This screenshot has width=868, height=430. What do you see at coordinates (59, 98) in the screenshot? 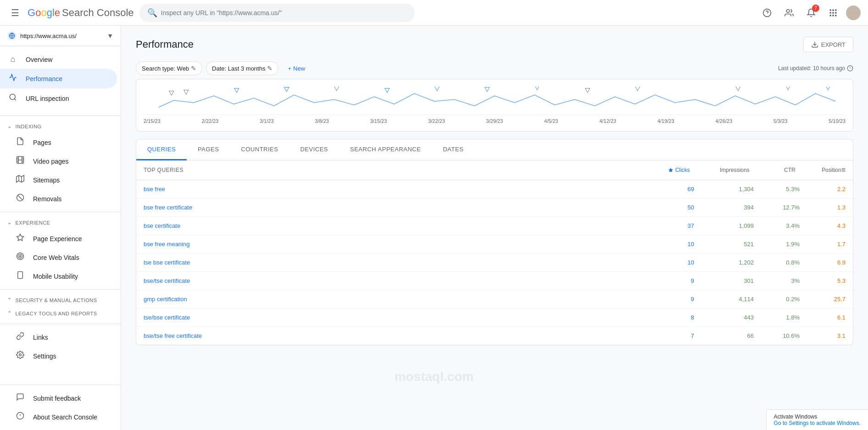
I see `sidebar-item-url-inspection: URL inspection` at bounding box center [59, 98].